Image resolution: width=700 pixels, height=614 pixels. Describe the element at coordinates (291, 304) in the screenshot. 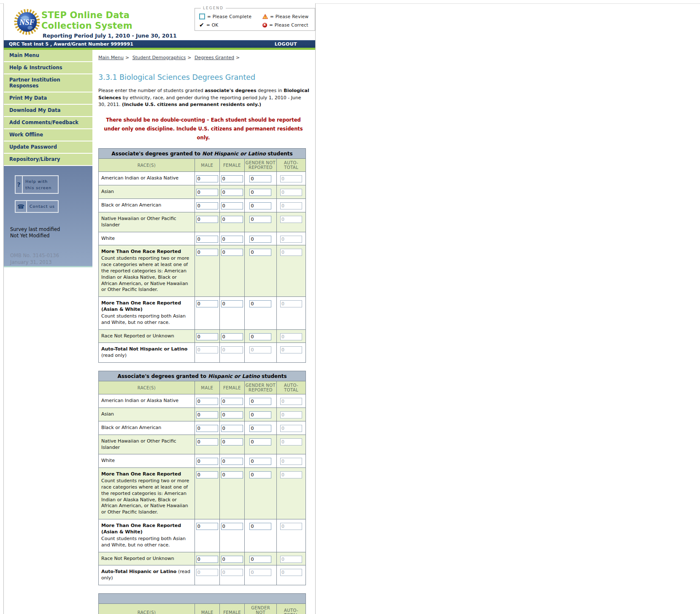

I see `input-more-than-one-race-reported-asian-white-auto-total` at that location.